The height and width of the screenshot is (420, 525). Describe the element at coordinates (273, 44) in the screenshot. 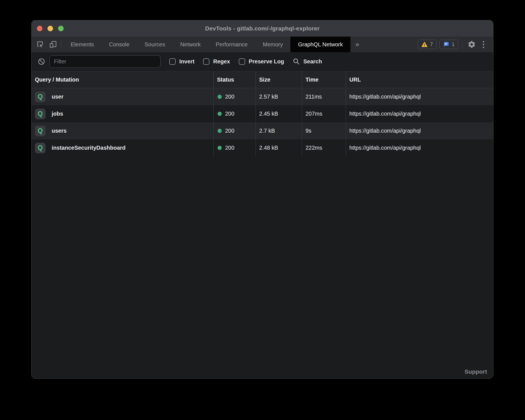

I see `tab-memory: Memory` at that location.